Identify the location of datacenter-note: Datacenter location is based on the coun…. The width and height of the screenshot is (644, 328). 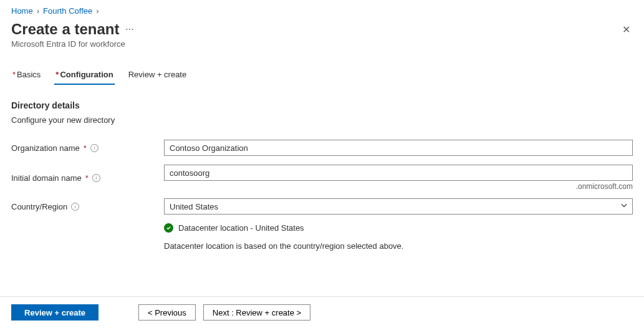
(398, 246).